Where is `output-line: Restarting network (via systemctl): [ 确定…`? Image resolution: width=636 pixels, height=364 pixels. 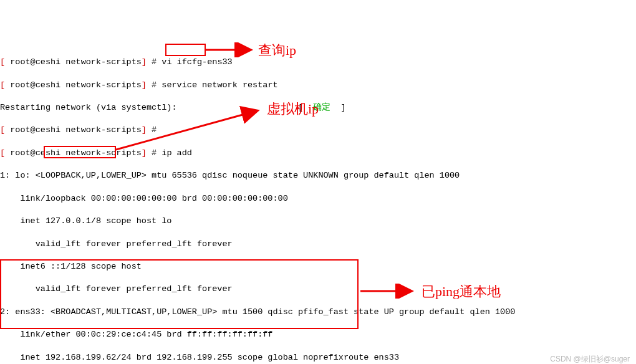
output-line: Restarting network (via systemctl): [ 确定… is located at coordinates (318, 108).